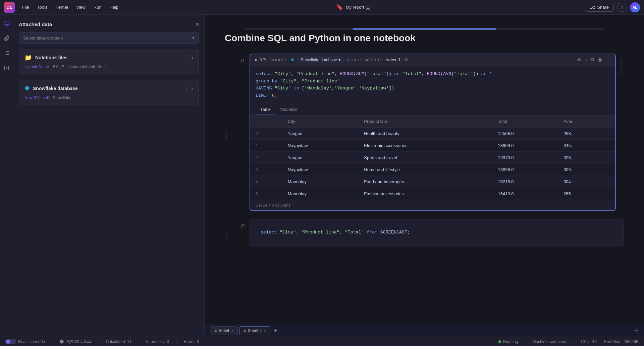 The image size is (644, 346). Describe the element at coordinates (587, 170) in the screenshot. I see `cell-aver: 309.` at that location.